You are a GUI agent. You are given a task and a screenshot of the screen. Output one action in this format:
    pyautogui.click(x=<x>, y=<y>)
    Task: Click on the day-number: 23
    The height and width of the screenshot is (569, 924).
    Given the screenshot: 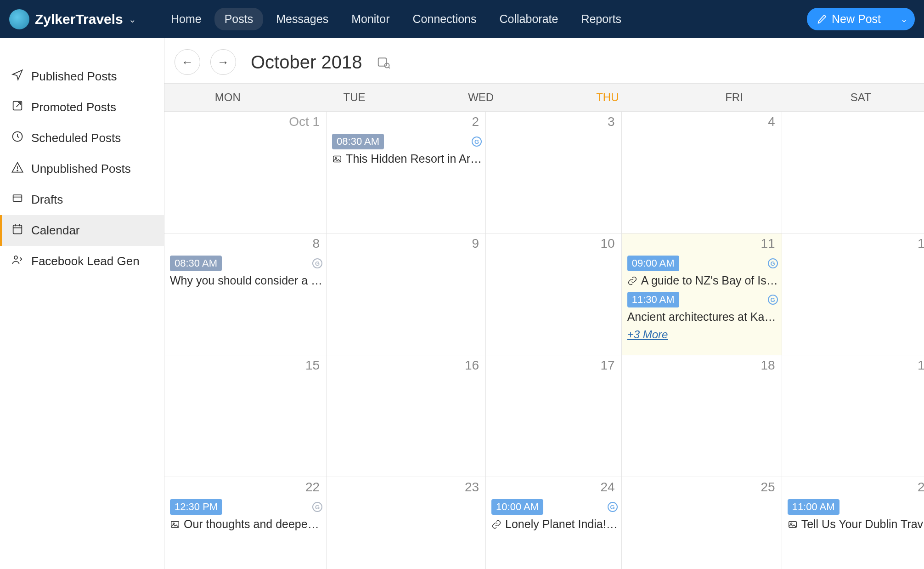 What is the action you would take?
    pyautogui.click(x=407, y=487)
    